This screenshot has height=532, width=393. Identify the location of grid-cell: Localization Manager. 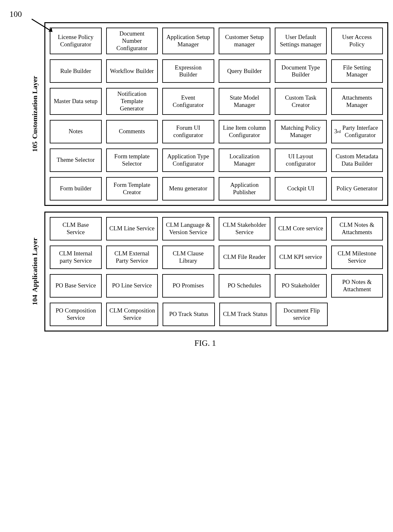
(245, 160).